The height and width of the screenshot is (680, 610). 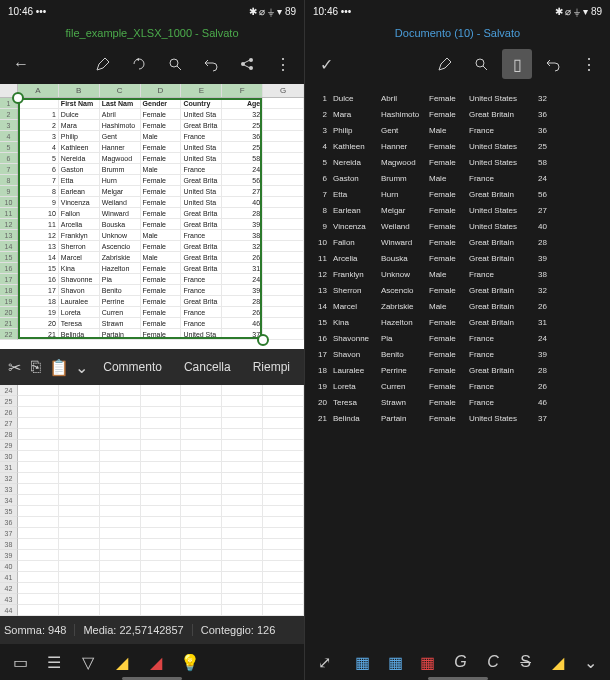 I want to click on row-num: 13, so click(x=9, y=236).